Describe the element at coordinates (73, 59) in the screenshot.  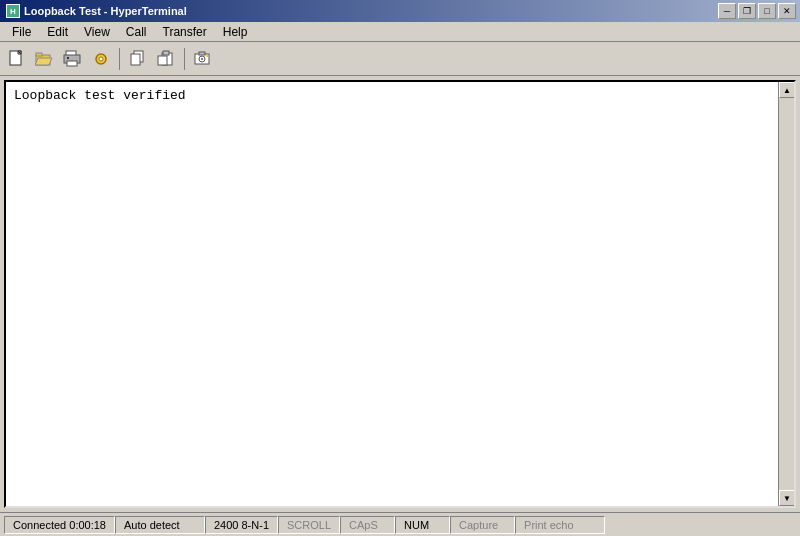
I see `print-icon` at that location.